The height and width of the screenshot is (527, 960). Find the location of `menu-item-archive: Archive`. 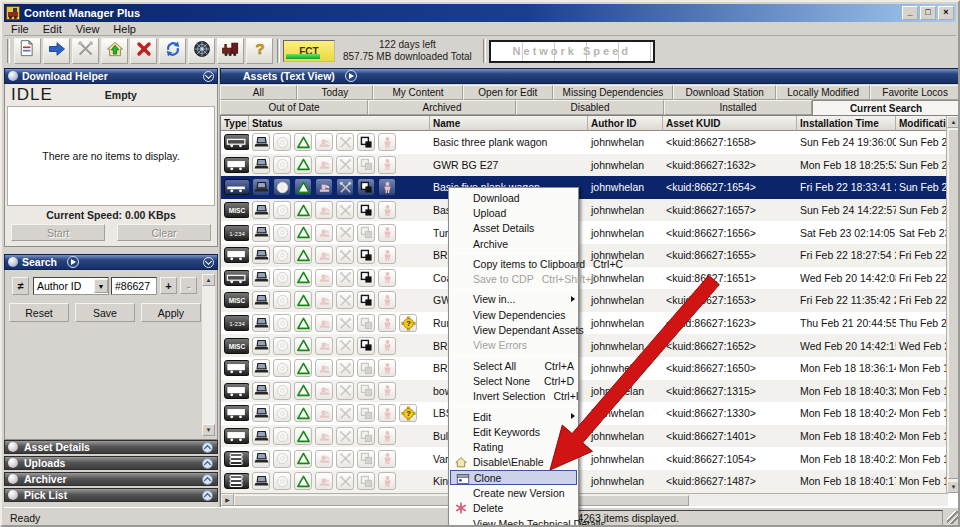

menu-item-archive: Archive is located at coordinates (514, 244).